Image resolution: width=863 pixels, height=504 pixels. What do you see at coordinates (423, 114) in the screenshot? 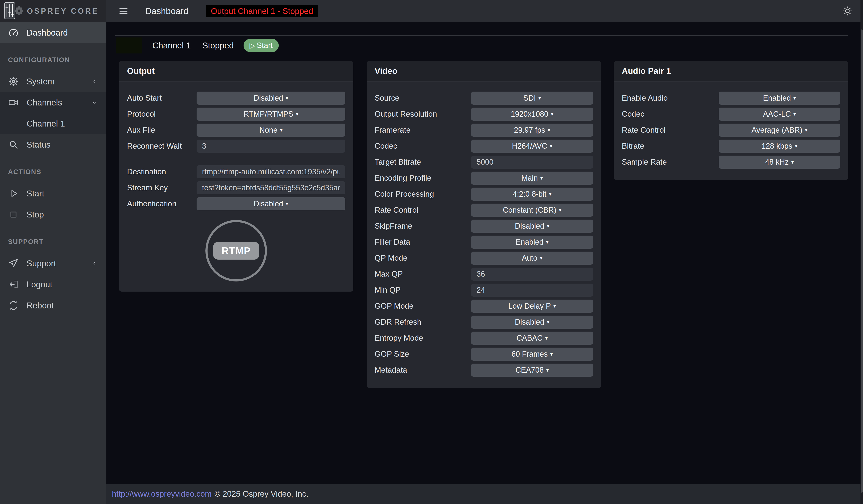
I see `output-resolution-label: Output Resolution` at bounding box center [423, 114].